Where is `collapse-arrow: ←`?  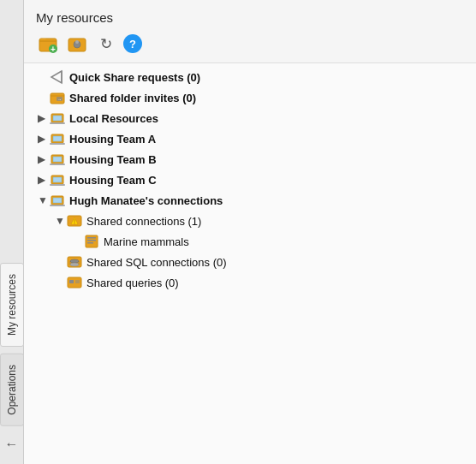
collapse-arrow: ← is located at coordinates (12, 444).